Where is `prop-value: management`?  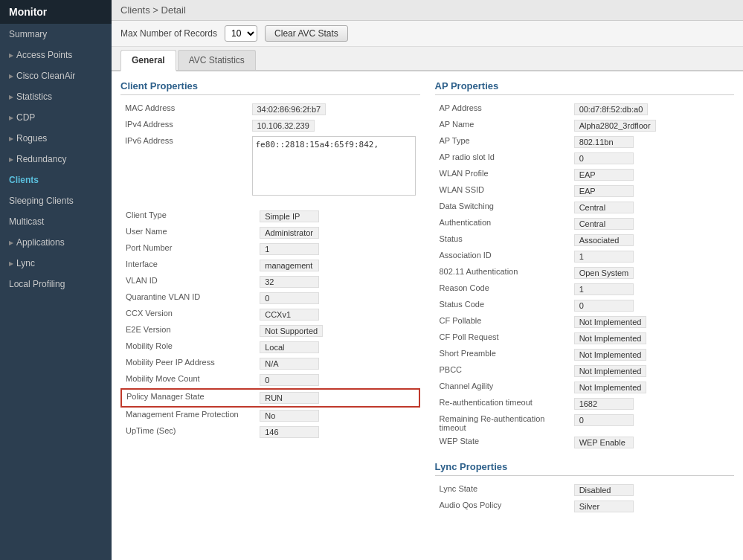
prop-value: management is located at coordinates (337, 265).